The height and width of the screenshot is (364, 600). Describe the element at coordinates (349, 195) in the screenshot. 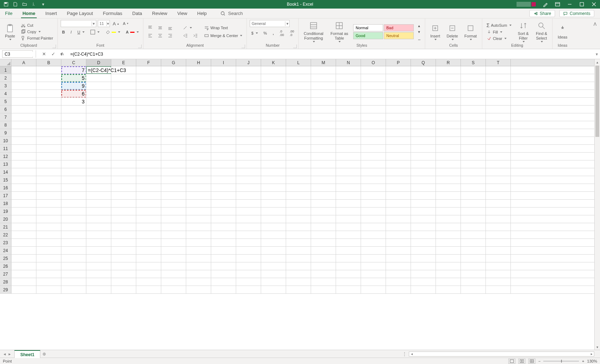

I see `cell-N17` at that location.